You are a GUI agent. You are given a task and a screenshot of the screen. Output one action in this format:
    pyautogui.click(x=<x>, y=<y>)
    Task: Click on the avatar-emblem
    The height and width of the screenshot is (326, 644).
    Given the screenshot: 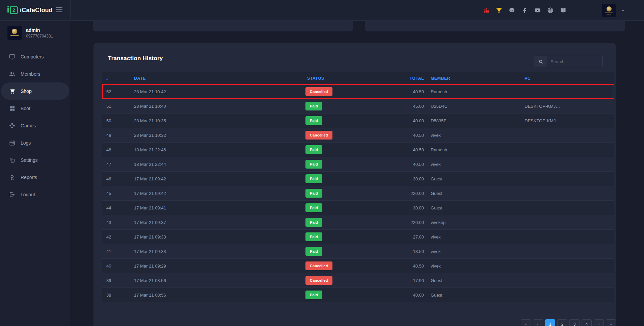 What is the action you would take?
    pyautogui.click(x=609, y=9)
    